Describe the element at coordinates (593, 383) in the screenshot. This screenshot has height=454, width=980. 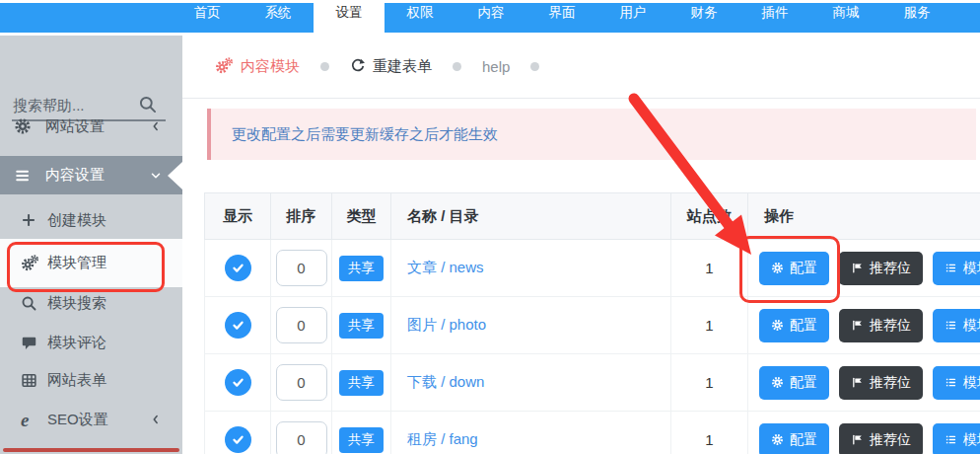
I see `table-row: 共享 下载 / down 1 配置 推荐位 模块` at that location.